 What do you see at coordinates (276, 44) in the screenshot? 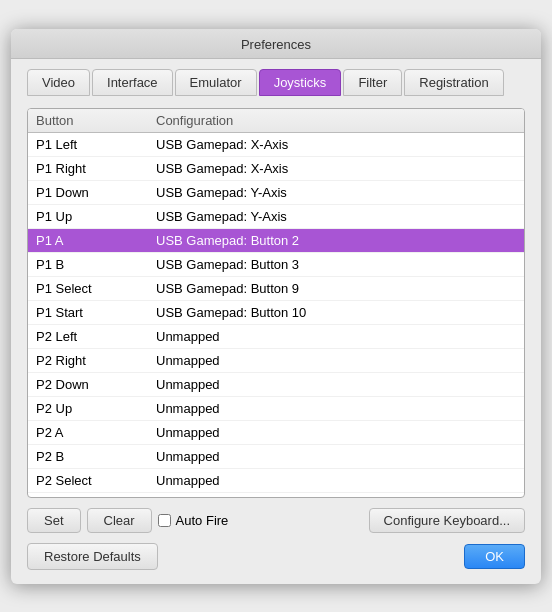
I see `title-bar: Preferences` at bounding box center [276, 44].